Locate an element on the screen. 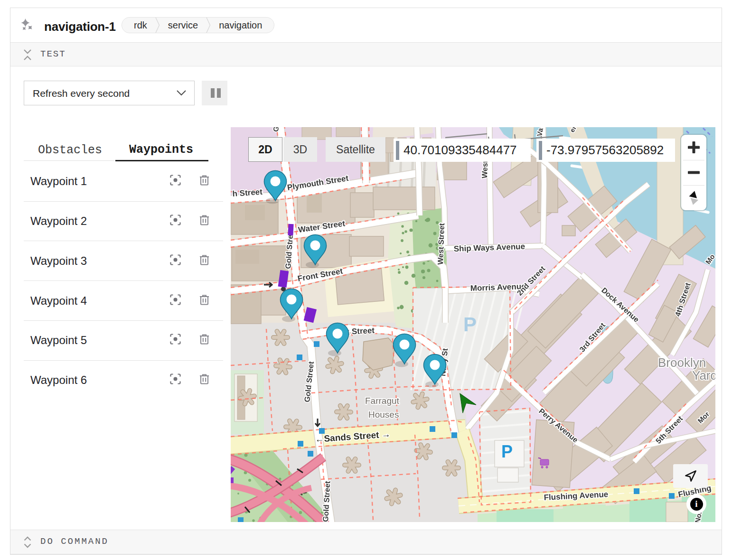  svg-text: Brooklyn is located at coordinates (682, 363).